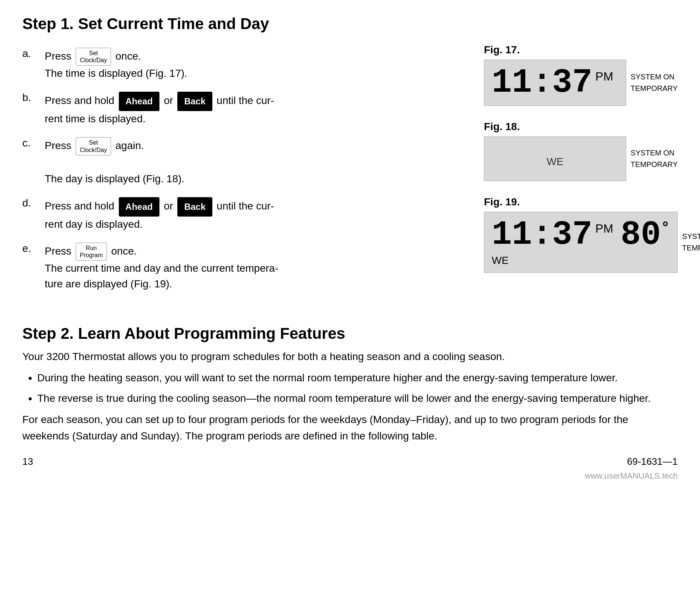 This screenshot has height=615, width=700. What do you see at coordinates (242, 109) in the screenshot?
I see `step-item-b: b. Press and hold Ahead or Back until th…` at bounding box center [242, 109].